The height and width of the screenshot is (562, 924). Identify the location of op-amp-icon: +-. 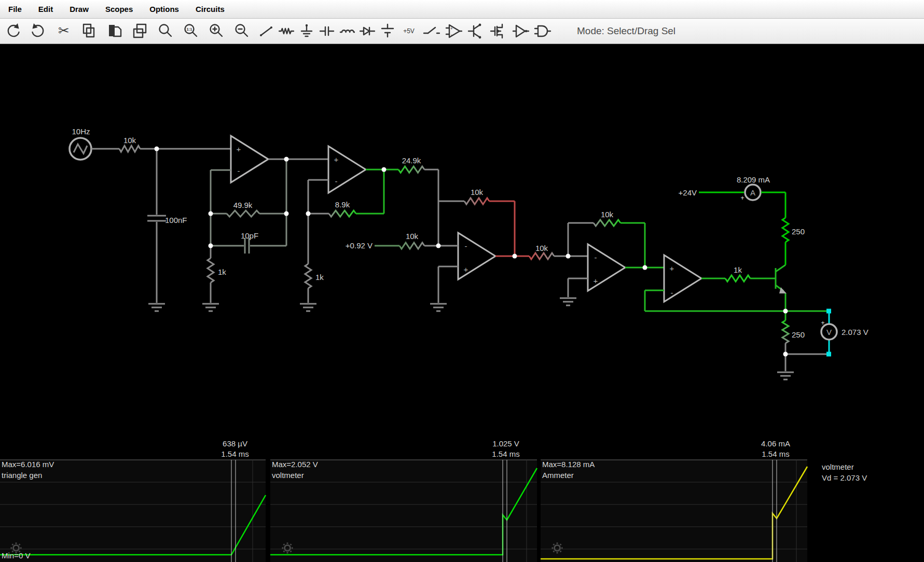
(453, 31).